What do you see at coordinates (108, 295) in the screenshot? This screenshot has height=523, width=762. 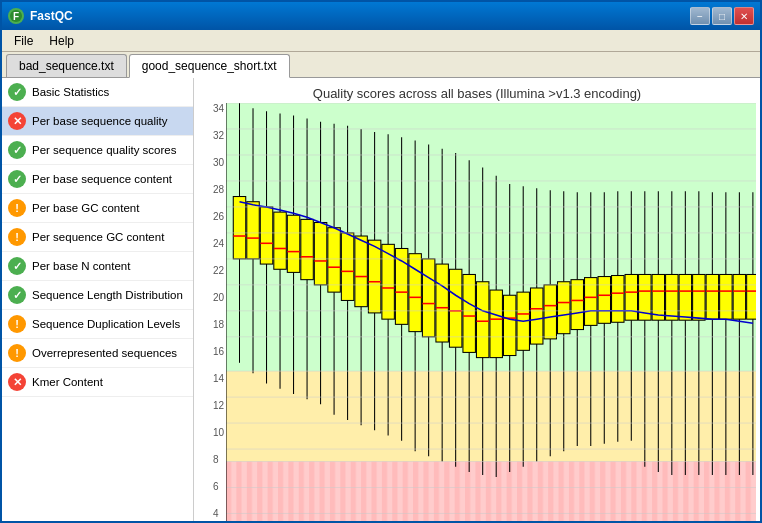 I see `sidebar-label-seq-length: Sequence Length Distribution` at bounding box center [108, 295].